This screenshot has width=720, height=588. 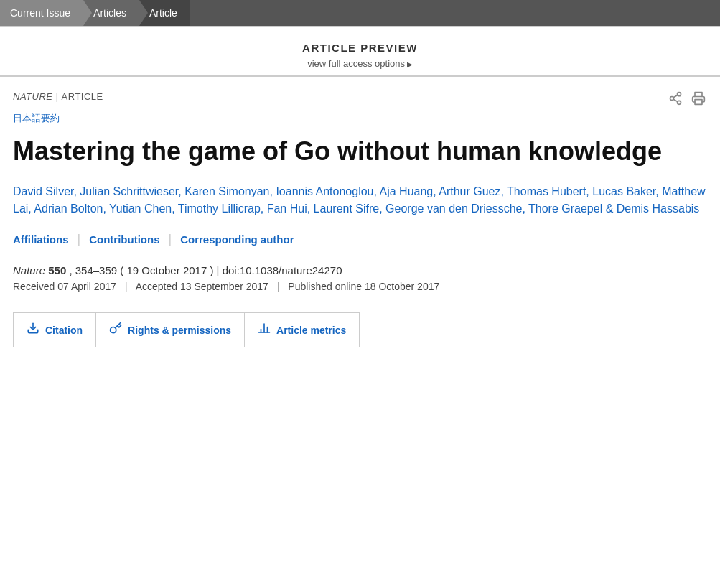 I want to click on citation-button: Citation, so click(x=55, y=330).